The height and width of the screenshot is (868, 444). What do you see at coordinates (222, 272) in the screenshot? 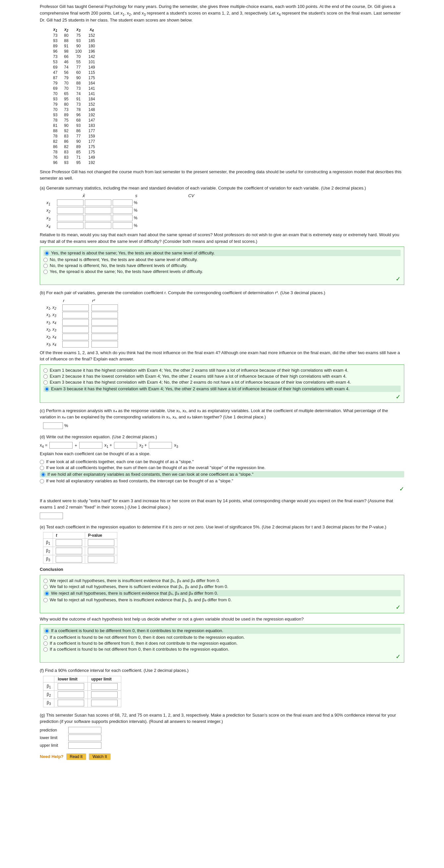
I see `part-a-option-4: Yes, the spread is about the same; No, t…` at bounding box center [222, 272].